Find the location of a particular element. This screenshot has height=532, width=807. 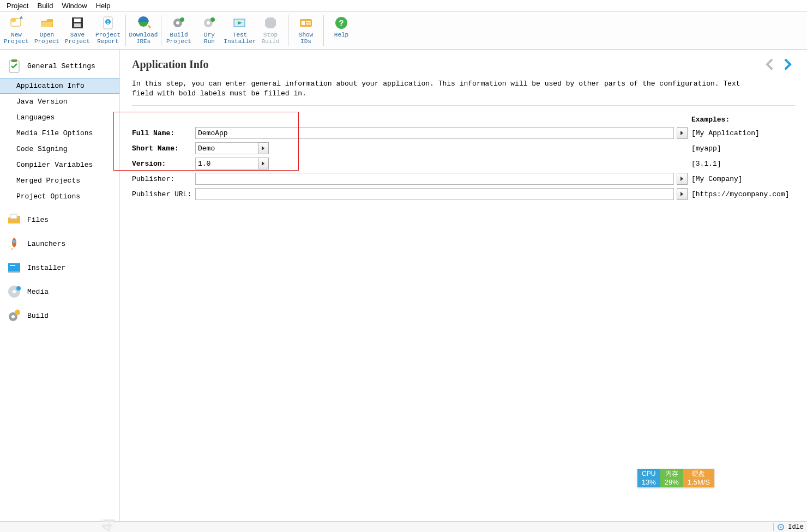

tb-stop-label: Stop Build is located at coordinates (270, 38).